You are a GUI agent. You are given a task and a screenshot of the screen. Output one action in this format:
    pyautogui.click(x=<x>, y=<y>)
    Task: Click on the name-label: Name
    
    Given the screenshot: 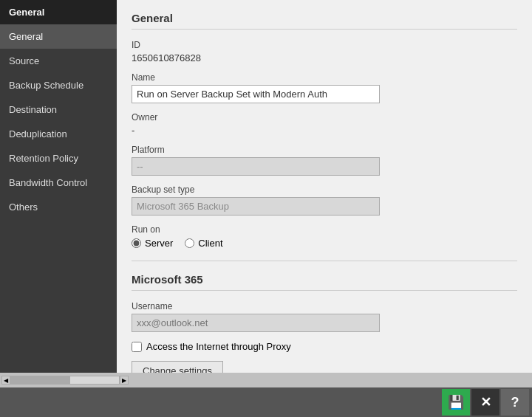 What is the action you would take?
    pyautogui.click(x=324, y=77)
    